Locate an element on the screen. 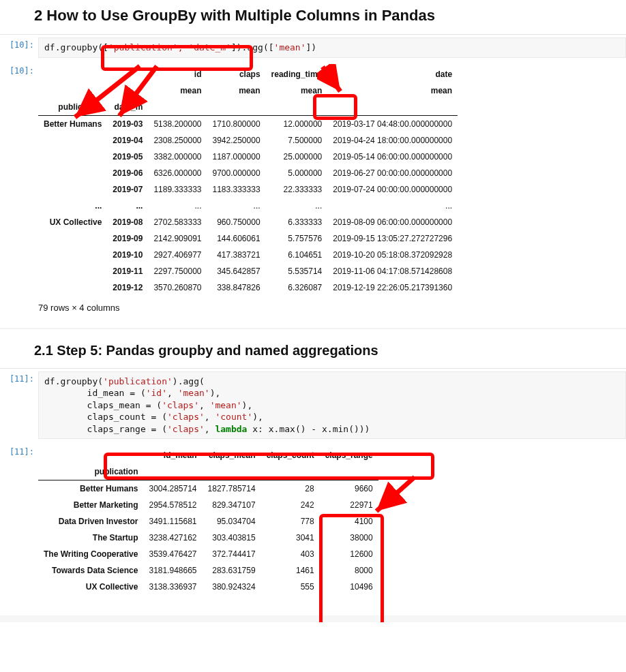 The width and height of the screenshot is (626, 672). cell: 2019-04-24 18:00:00.000000000 is located at coordinates (393, 140).